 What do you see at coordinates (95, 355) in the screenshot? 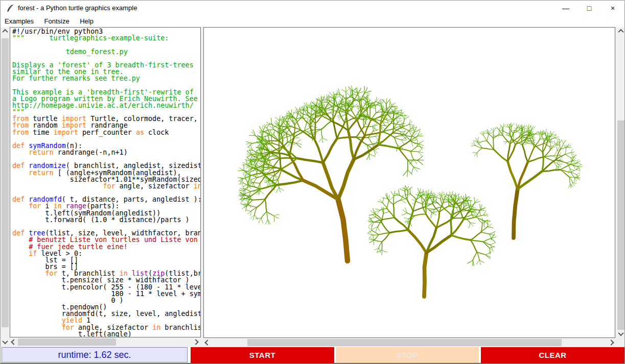
I see `runtime-label: runtime: 1.62 sec.` at bounding box center [95, 355].